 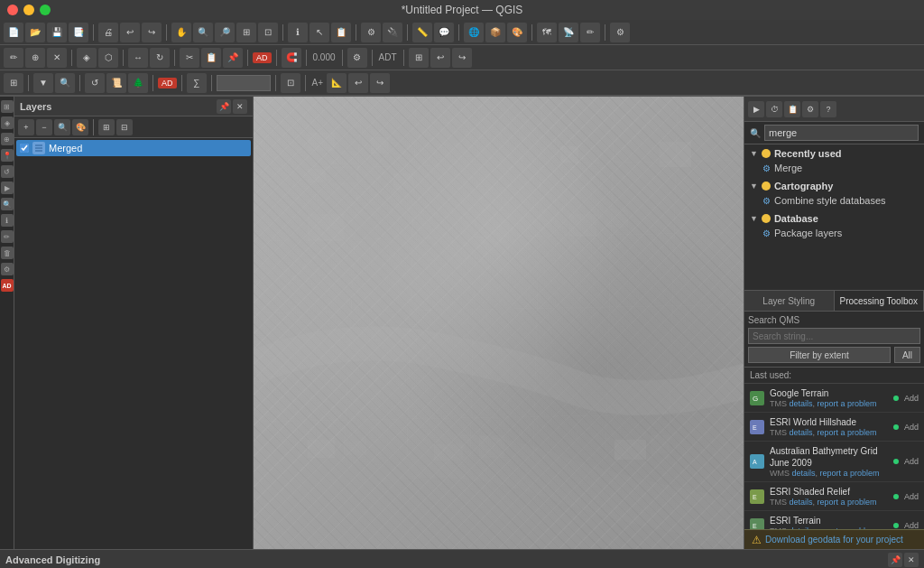 I want to click on zoom-out-button: 🔎, so click(x=225, y=33).